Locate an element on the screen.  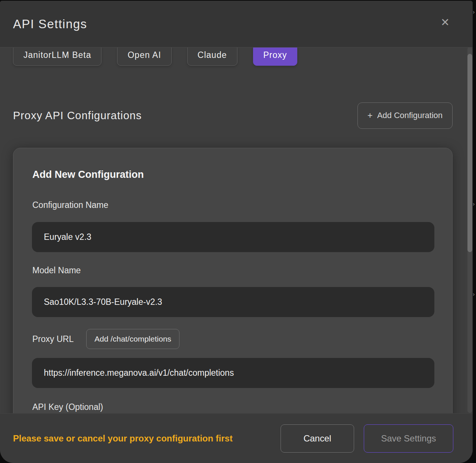
proxy-url-input is located at coordinates (233, 373).